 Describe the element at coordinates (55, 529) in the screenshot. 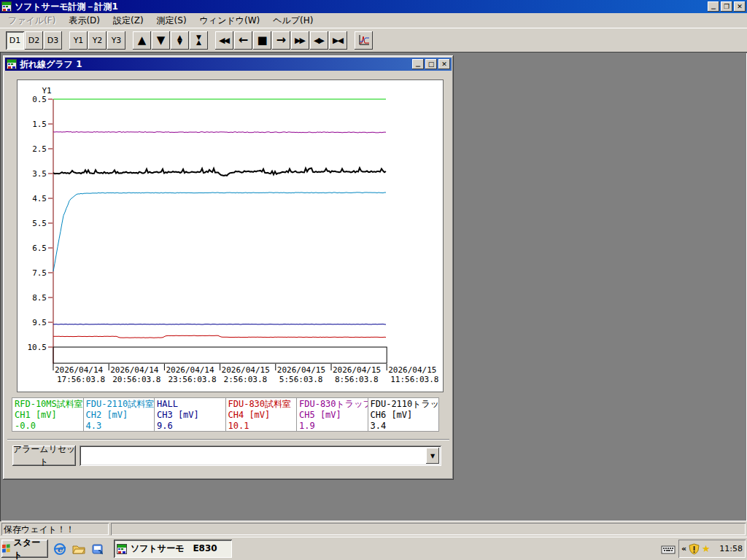

I see `status-message: 保存ウェイト！！` at that location.